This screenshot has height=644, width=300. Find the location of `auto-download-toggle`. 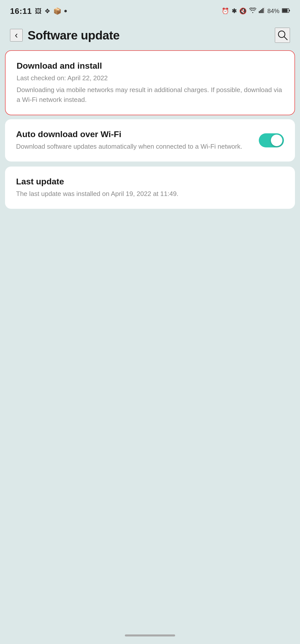

auto-download-toggle is located at coordinates (271, 140).